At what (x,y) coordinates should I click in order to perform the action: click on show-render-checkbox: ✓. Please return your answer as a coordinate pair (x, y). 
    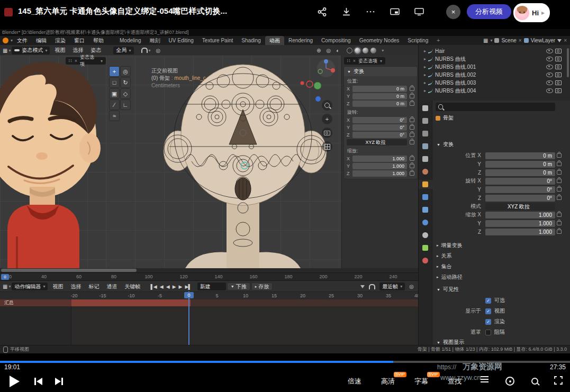
    Looking at the image, I should click on (488, 322).